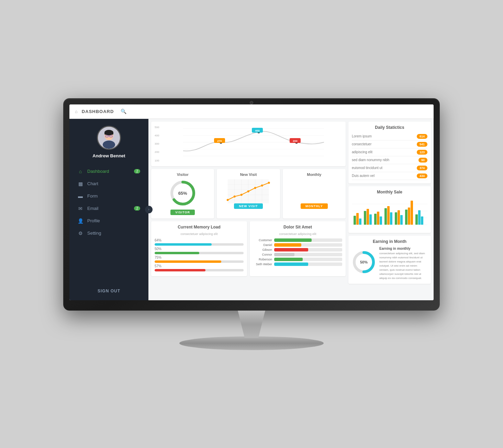 The width and height of the screenshot is (503, 448). Describe the element at coordinates (298, 245) in the screenshot. I see `hbar-daniel: Daniel` at that location.